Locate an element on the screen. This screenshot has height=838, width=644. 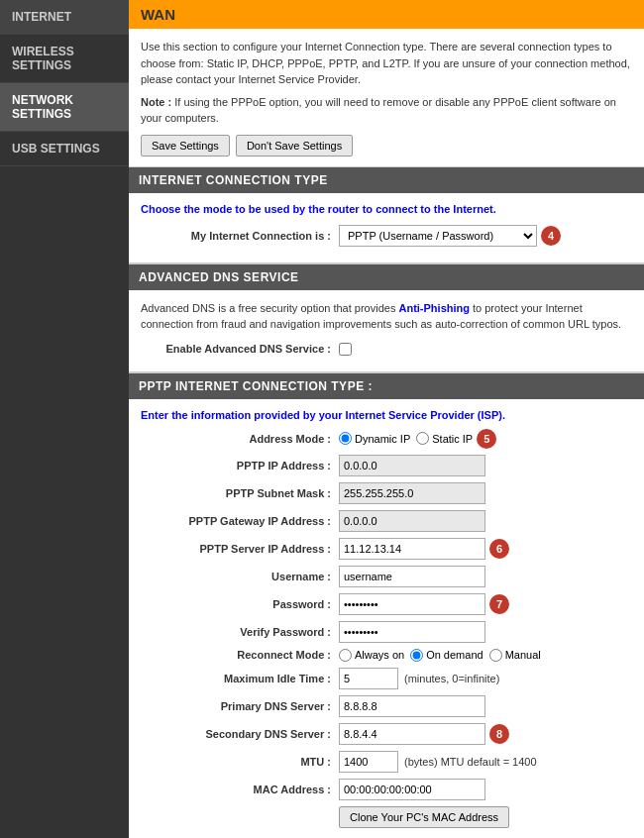
dns-intro: Advanced DNS is a free security option t… is located at coordinates (386, 317).